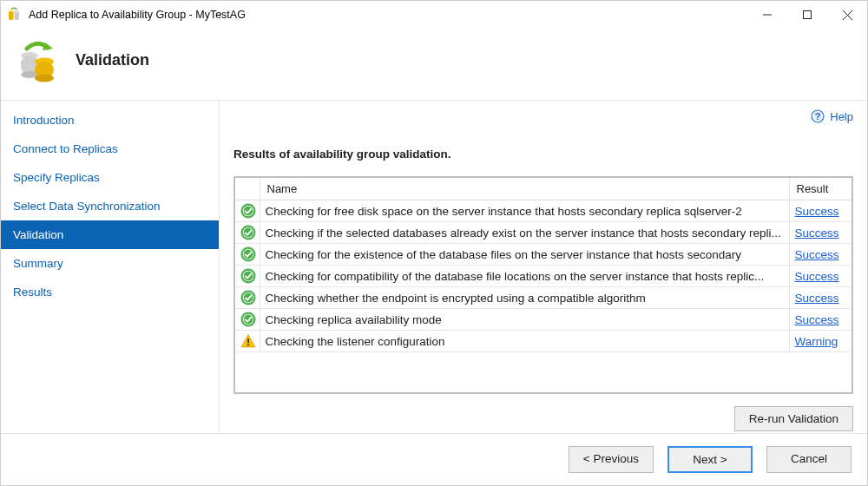 The width and height of the screenshot is (868, 486). What do you see at coordinates (543, 299) in the screenshot?
I see `table-row: Checking whether the endpoint is encrypt…` at bounding box center [543, 299].